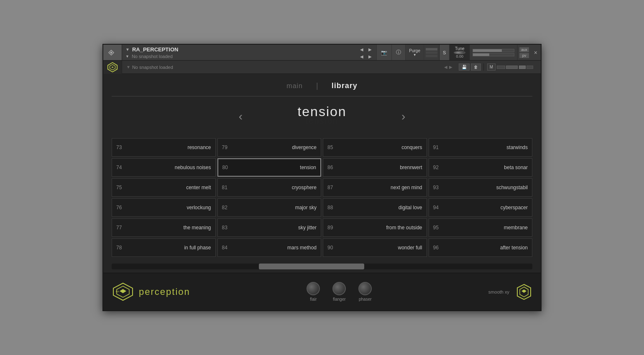  What do you see at coordinates (241, 117) in the screenshot?
I see `category-prev-btn: ‹` at bounding box center [241, 117].